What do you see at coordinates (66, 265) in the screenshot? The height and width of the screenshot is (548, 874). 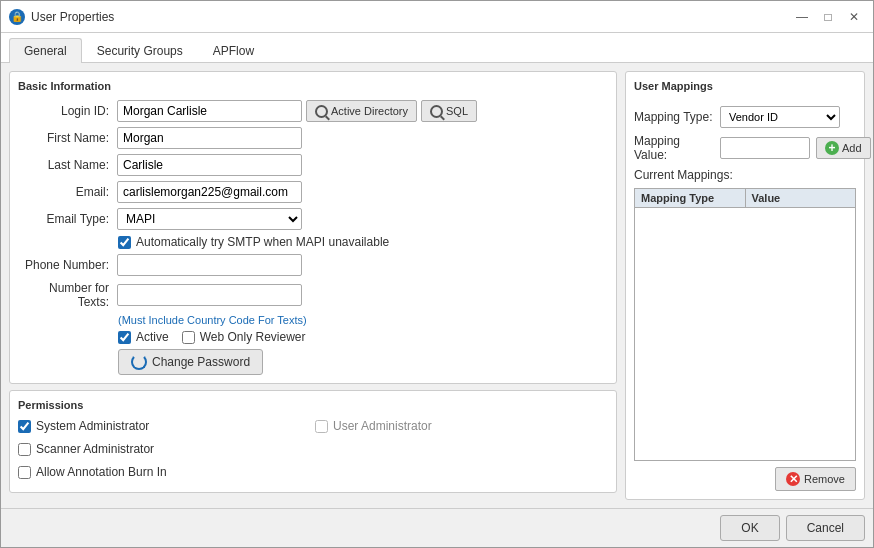 I see `phone-label: Phone Number:` at bounding box center [66, 265].